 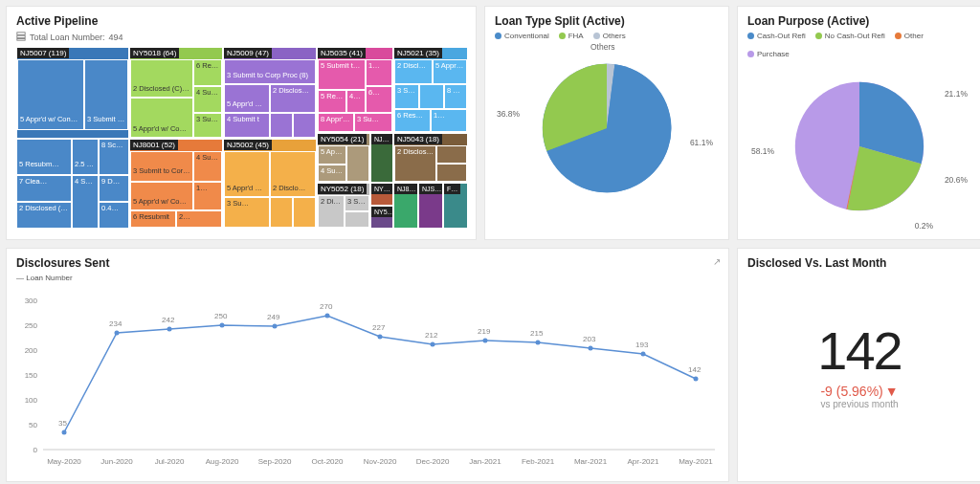 What do you see at coordinates (32, 375) in the screenshot?
I see `svg-text: 150` at bounding box center [32, 375].